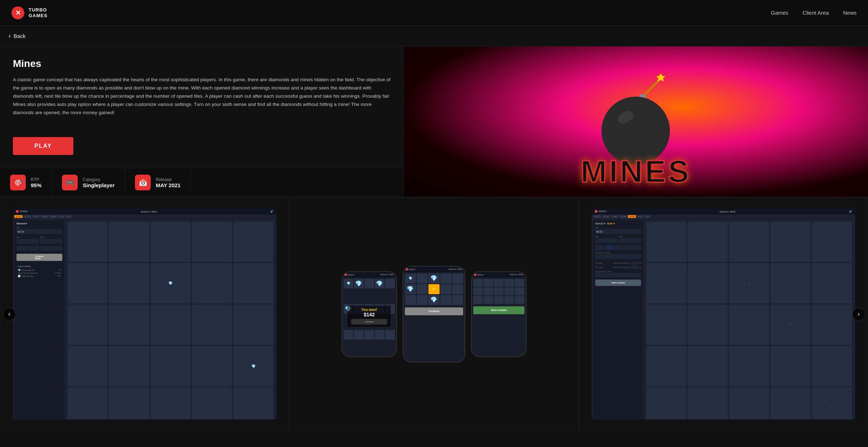 This screenshot has width=868, height=447. I want to click on phone-2: 🔴 MINESBalance: $982 💎 💎 💎, so click(434, 314).